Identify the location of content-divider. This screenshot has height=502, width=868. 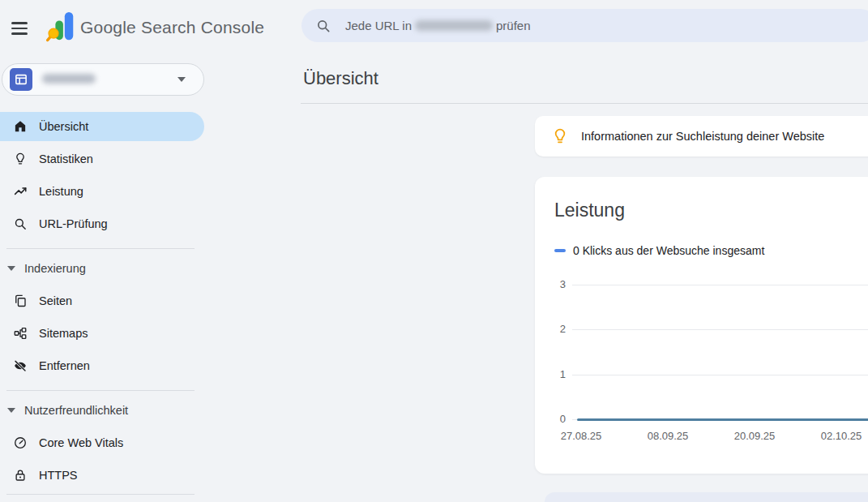
(584, 104).